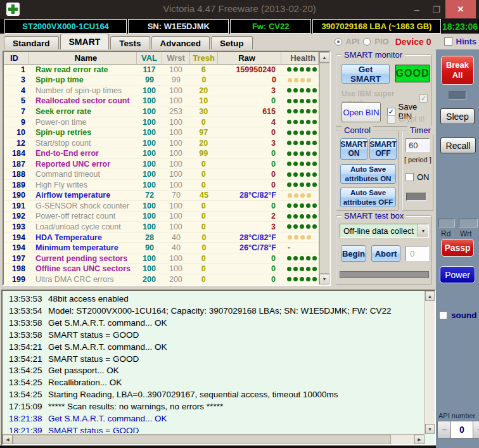 This screenshot has height=448, width=479. What do you see at coordinates (161, 133) in the screenshot?
I see `table-row: 10Spin-up retries100100970` at bounding box center [161, 133].